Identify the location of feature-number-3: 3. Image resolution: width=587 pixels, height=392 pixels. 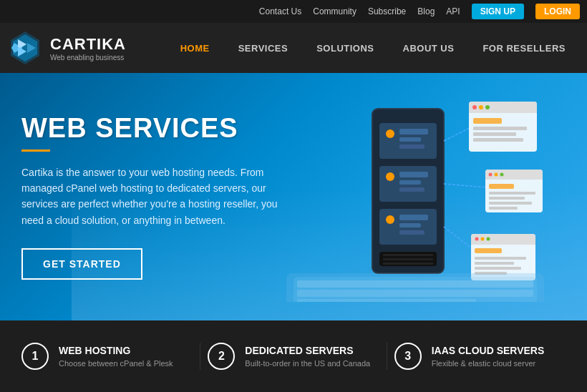
(408, 356).